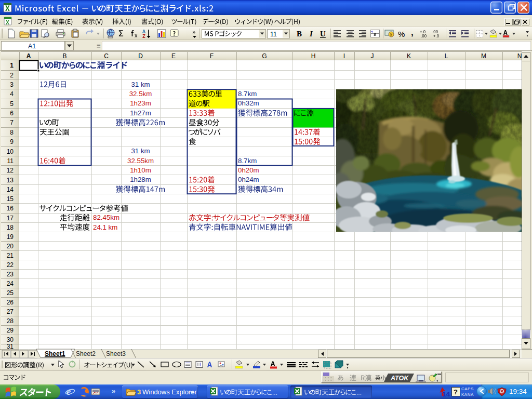 This screenshot has height=399, width=532. What do you see at coordinates (10, 256) in the screenshot?
I see `svg-text: 21` at bounding box center [10, 256].